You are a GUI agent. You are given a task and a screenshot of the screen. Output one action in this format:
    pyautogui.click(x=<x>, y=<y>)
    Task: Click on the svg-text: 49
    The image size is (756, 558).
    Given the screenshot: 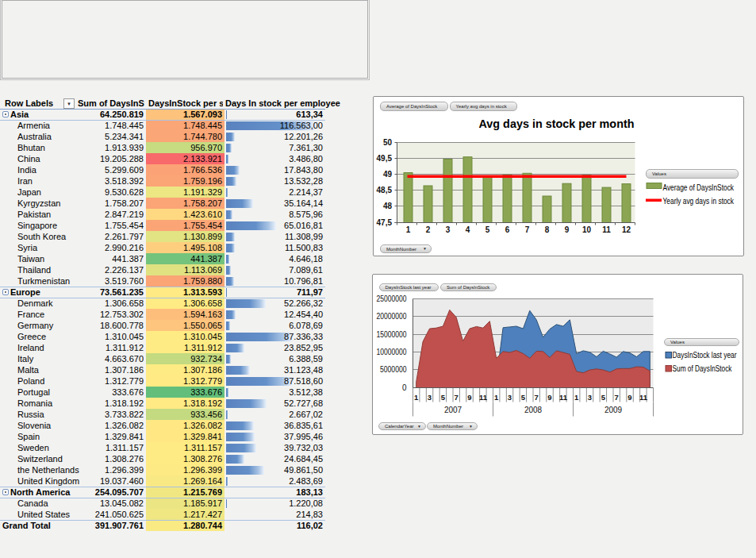 What is the action you would take?
    pyautogui.click(x=388, y=175)
    